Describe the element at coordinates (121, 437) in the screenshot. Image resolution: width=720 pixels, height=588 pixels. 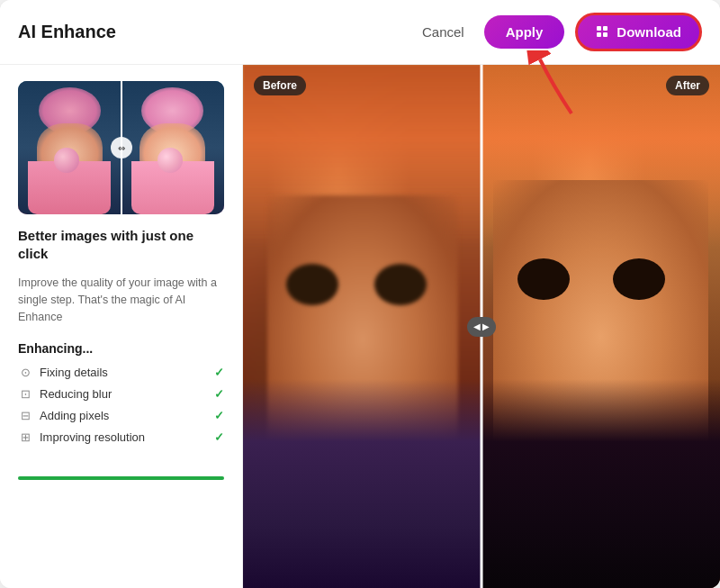
I see `enhance-item-resolution: ⊞ Improving resolution ✓` at that location.